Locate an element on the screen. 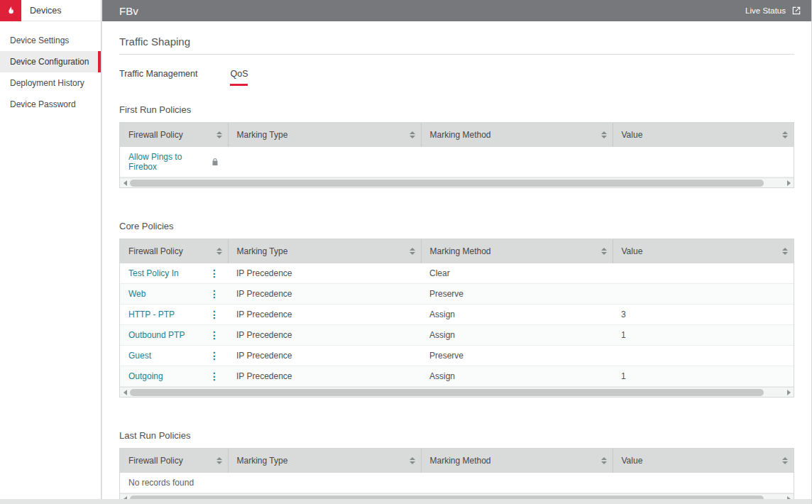 The height and width of the screenshot is (504, 812). table-cell: Clear is located at coordinates (517, 274).